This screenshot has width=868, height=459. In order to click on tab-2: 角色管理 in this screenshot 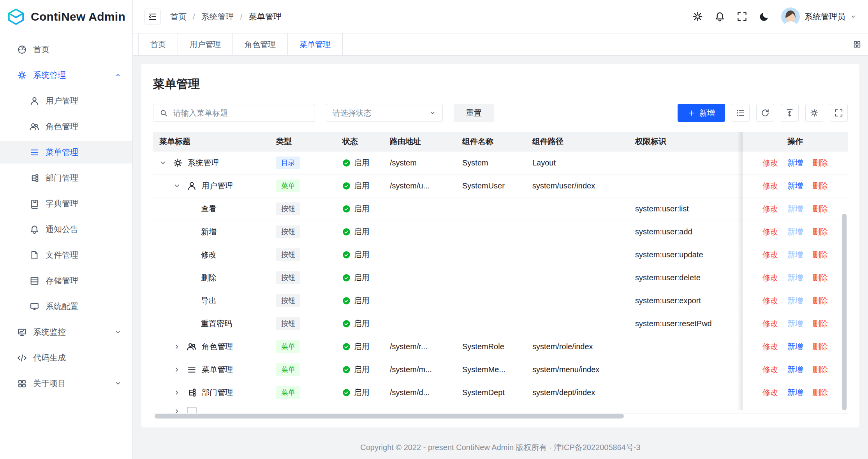, I will do `click(260, 44)`.